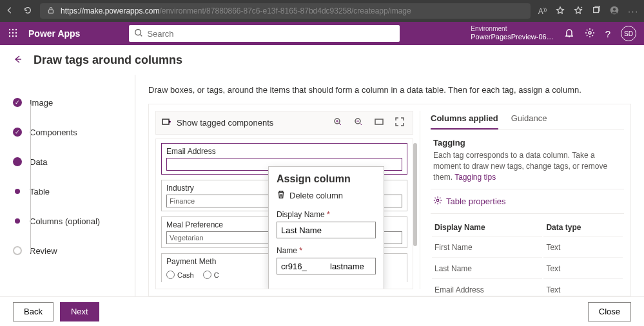 Image resolution: width=644 pixels, height=326 pixels. Describe the element at coordinates (28, 12) in the screenshot. I see `browser-refresh-icon` at that location.